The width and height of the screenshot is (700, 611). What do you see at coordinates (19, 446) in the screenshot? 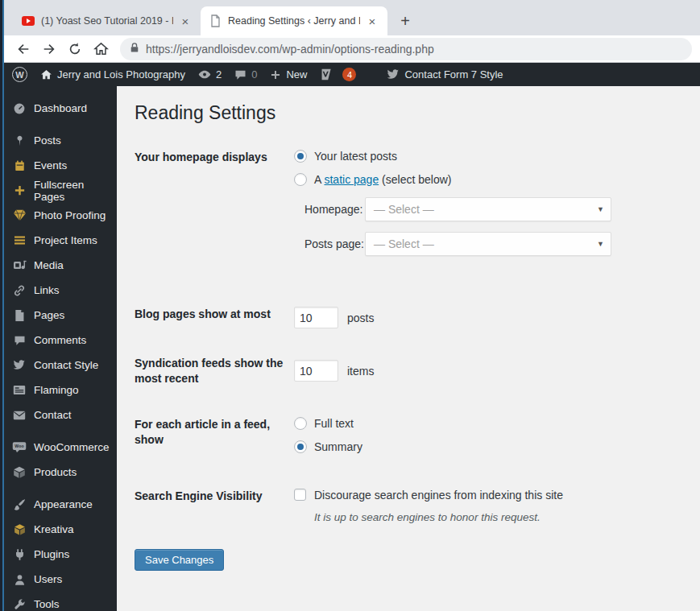
I see `svg-text: Woo` at bounding box center [19, 446].